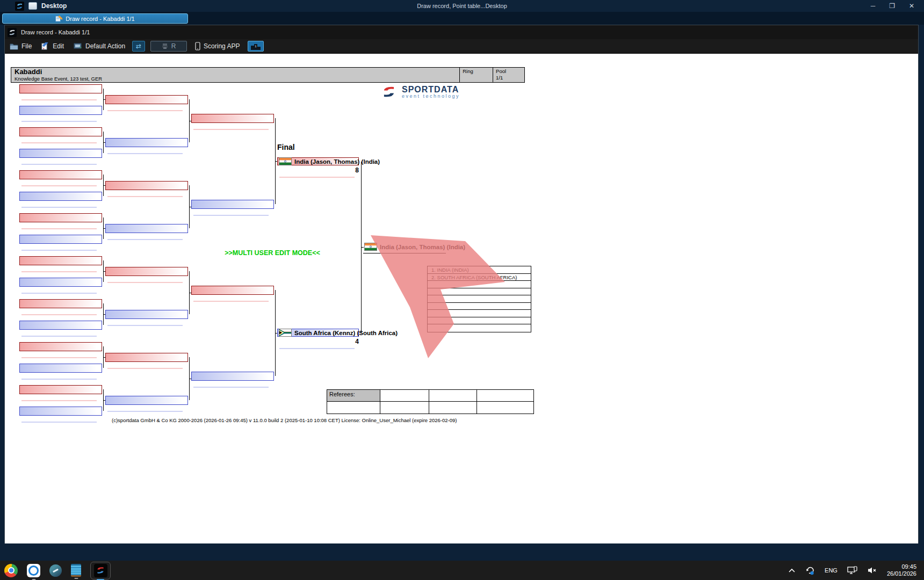  Describe the element at coordinates (831, 570) in the screenshot. I see `language-indicator: ENG` at that location.